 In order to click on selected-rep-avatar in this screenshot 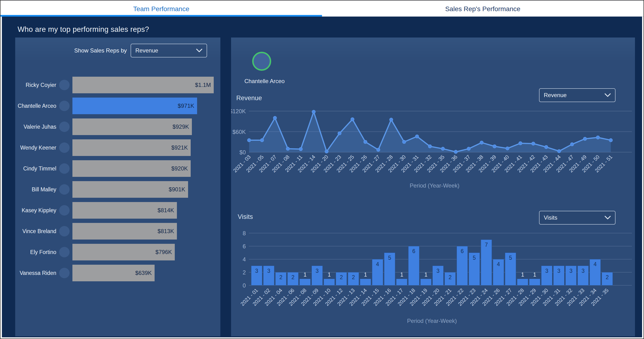, I will do `click(262, 61)`.